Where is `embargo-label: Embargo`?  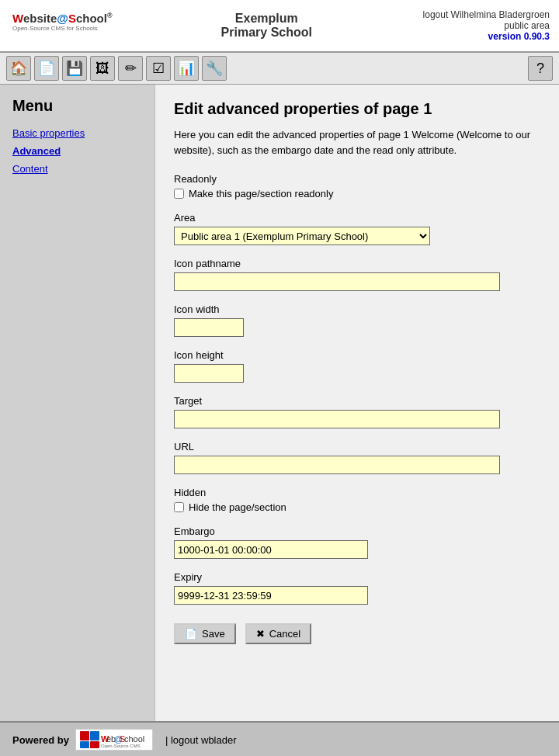
embargo-label: Embargo is located at coordinates (357, 531).